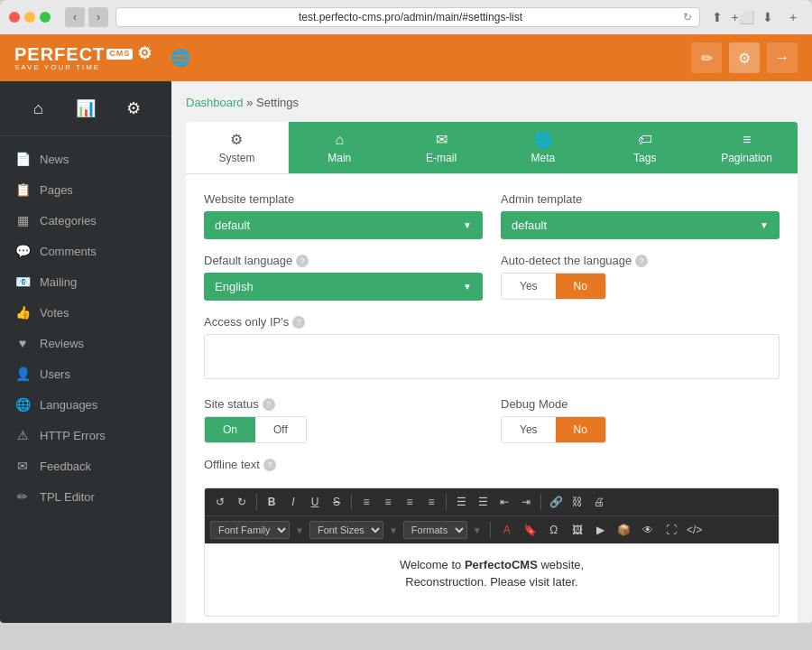 This screenshot has height=650, width=812. What do you see at coordinates (687, 17) in the screenshot?
I see `refresh-icon: ↻` at bounding box center [687, 17].